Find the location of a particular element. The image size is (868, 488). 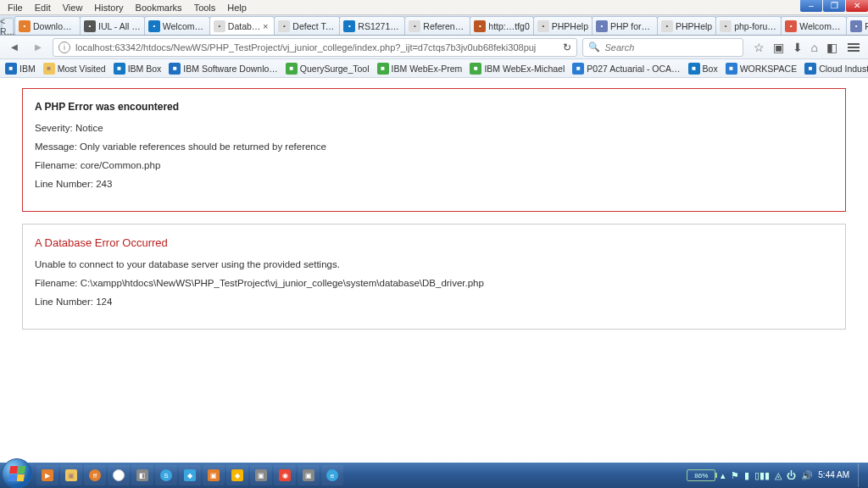

search-box: 🔍 is located at coordinates (663, 47).